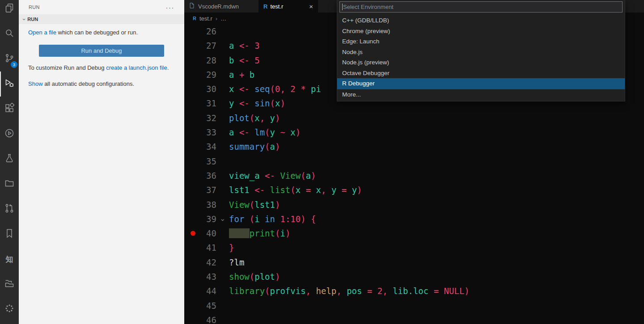 This screenshot has width=644, height=324. What do you see at coordinates (414, 233) in the screenshot?
I see `code-line-40: 40 print(i)` at bounding box center [414, 233].